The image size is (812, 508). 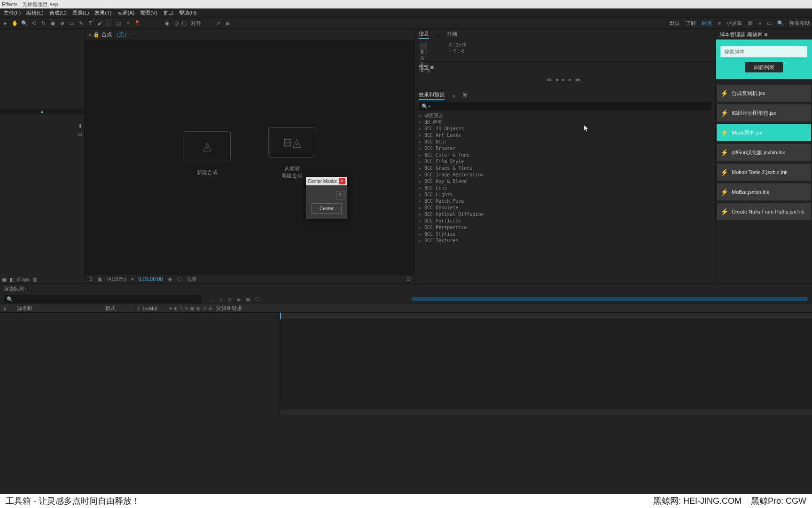 What do you see at coordinates (453, 96) in the screenshot?
I see `effects-menu-icon: ≡` at bounding box center [453, 96].